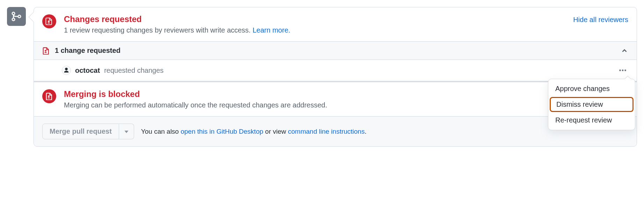 This screenshot has height=217, width=644. Describe the element at coordinates (624, 51) in the screenshot. I see `chevron-up-icon` at that location.